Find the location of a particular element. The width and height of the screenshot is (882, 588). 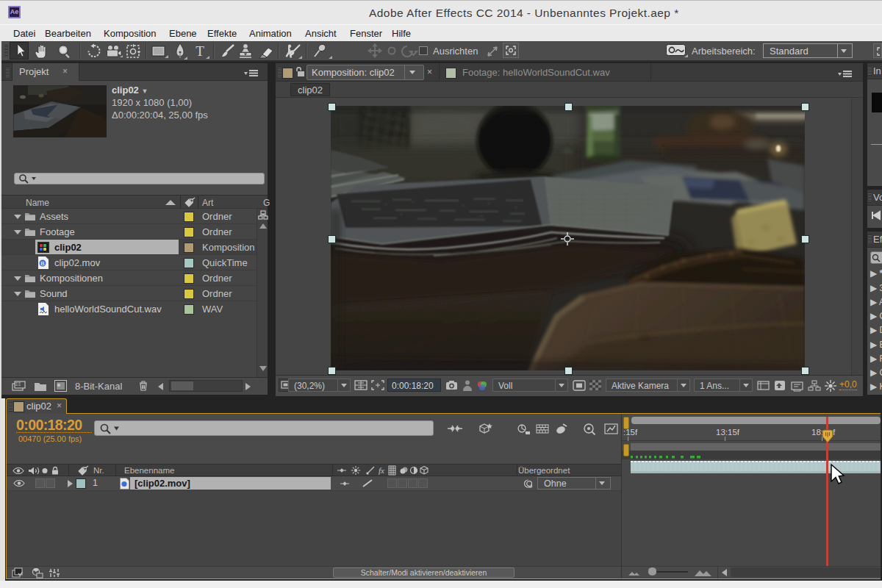

svg-text: B is located at coordinates (43, 263).